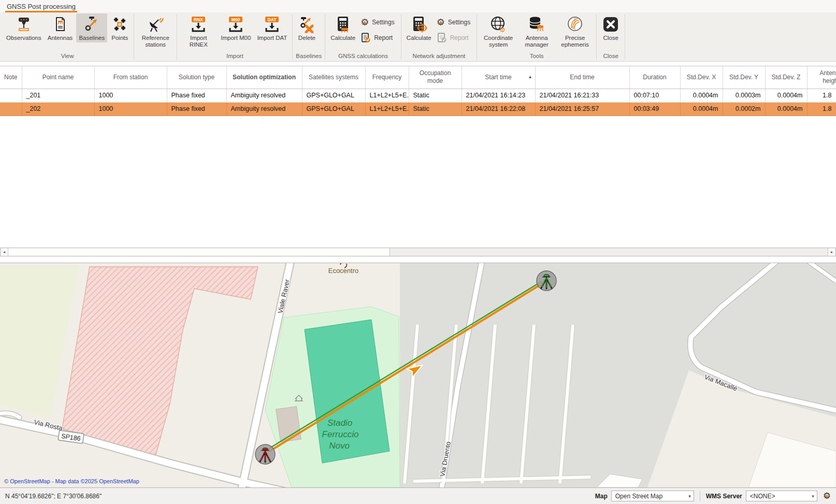  What do you see at coordinates (235, 56) in the screenshot?
I see `ribbon-group-label: Import` at bounding box center [235, 56].